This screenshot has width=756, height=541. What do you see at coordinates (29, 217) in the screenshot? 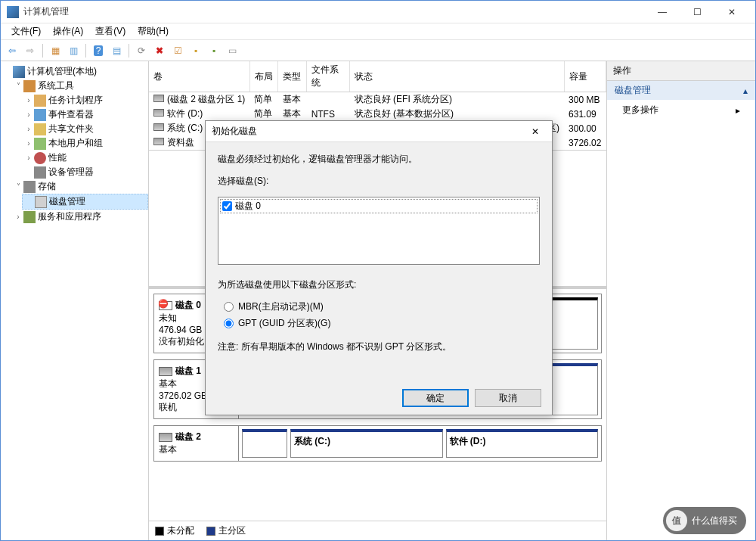
I see `service-icon` at bounding box center [29, 217].